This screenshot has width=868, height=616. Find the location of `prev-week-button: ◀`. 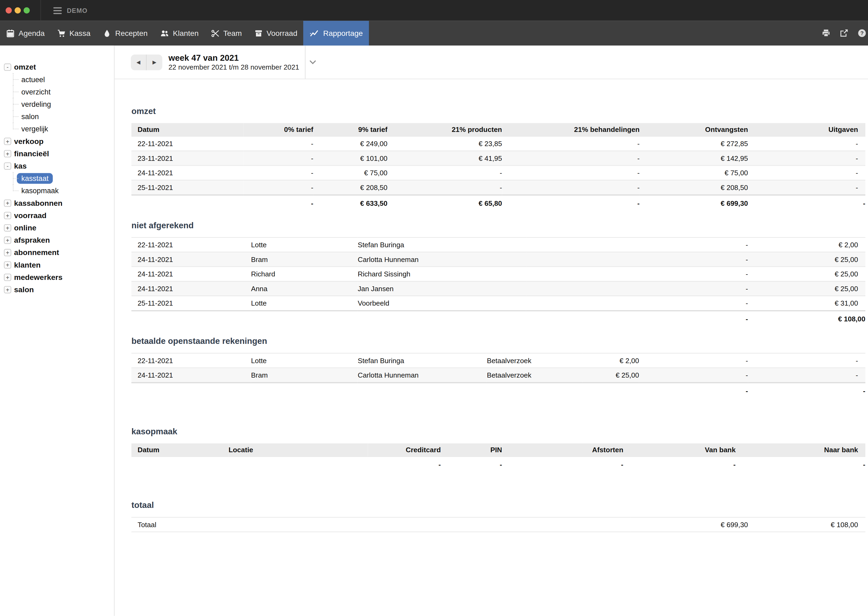

prev-week-button: ◀ is located at coordinates (139, 62).